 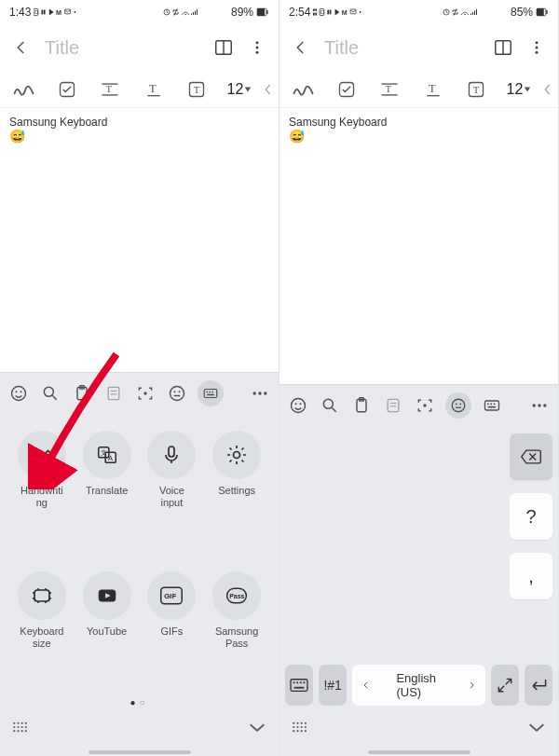 I want to click on keyboard-size-app: Keyboard size, so click(x=42, y=630).